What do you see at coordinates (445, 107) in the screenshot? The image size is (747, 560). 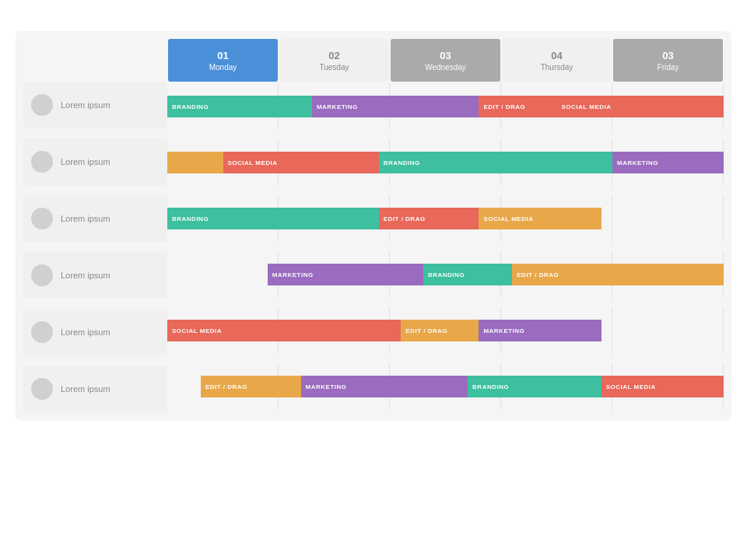 I see `bars-area-0: BRANDINGMARKETINGEDIT / DRAGSOCIAL MEDIA` at bounding box center [445, 107].